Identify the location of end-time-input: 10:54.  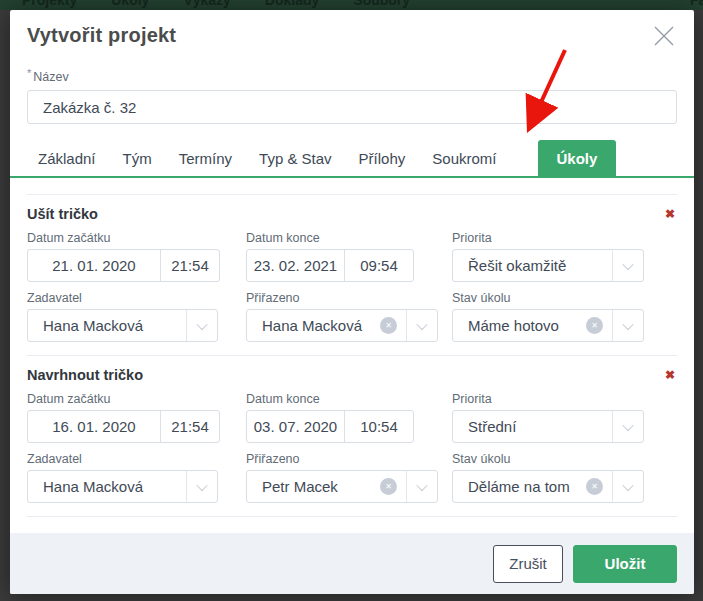
(378, 426).